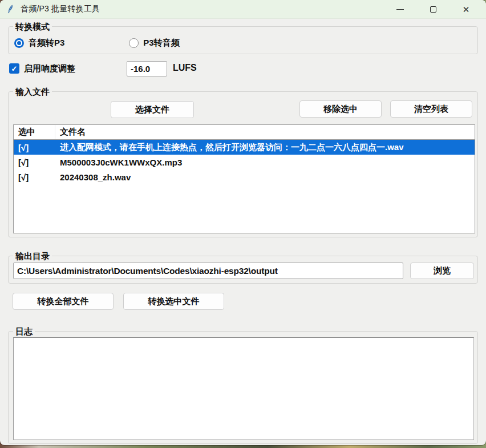 The image size is (486, 448). Describe the element at coordinates (152, 110) in the screenshot. I see `select-files-button: 选择文件` at that location.